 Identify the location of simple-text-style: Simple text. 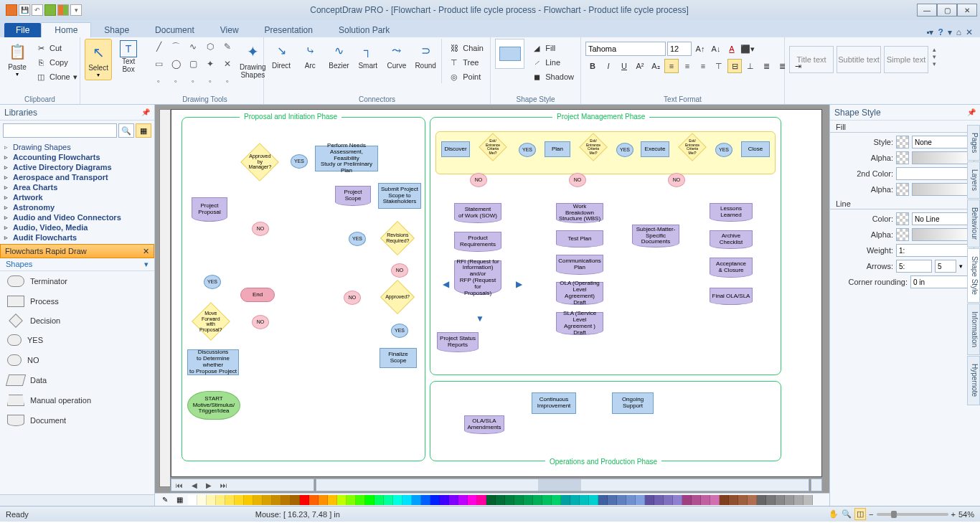
(906, 60).